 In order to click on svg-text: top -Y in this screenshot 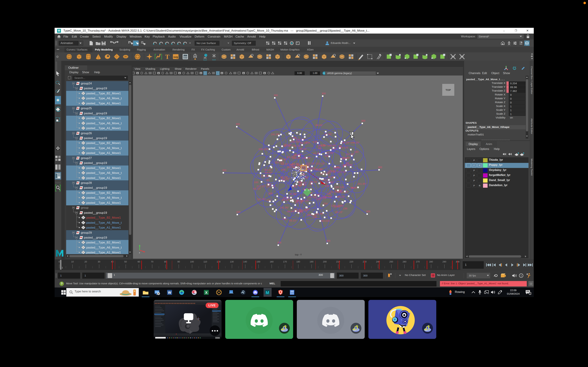, I will do `click(298, 255)`.